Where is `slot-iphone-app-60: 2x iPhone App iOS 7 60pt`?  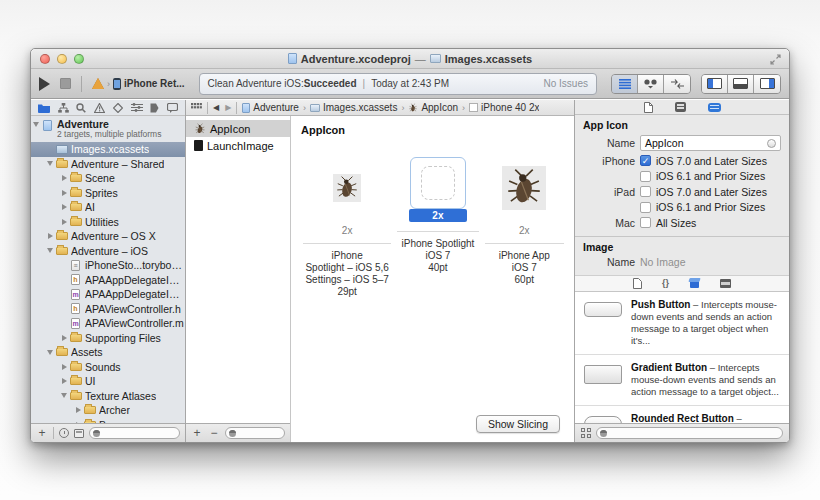 slot-iphone-app-60: 2x iPhone App iOS 7 60pt is located at coordinates (524, 226).